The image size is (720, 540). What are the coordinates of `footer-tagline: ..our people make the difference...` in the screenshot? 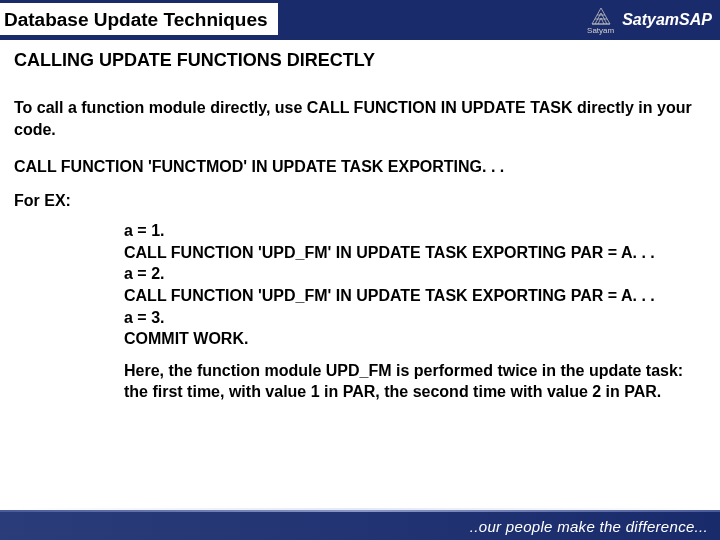 It's located at (589, 526).